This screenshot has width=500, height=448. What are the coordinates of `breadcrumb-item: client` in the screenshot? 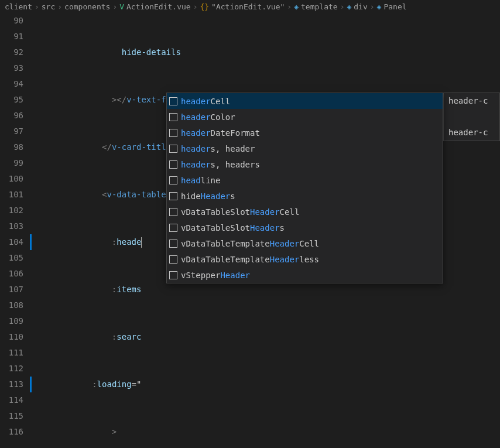 It's located at (19, 7).